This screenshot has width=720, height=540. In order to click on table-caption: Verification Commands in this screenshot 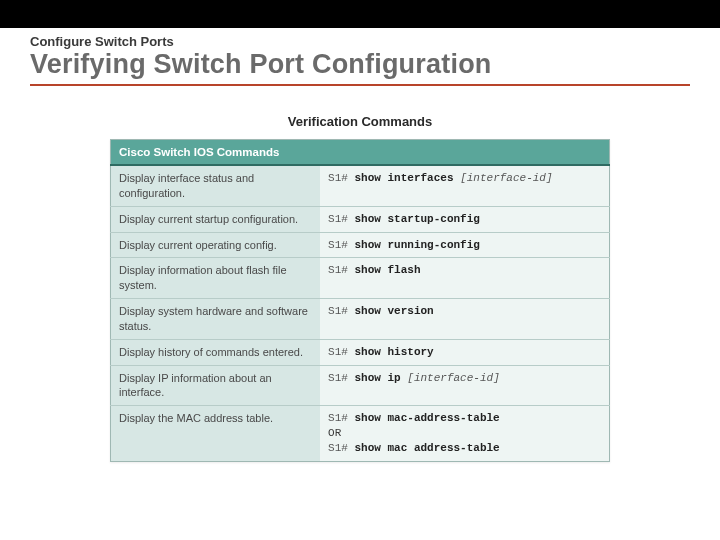, I will do `click(360, 122)`.